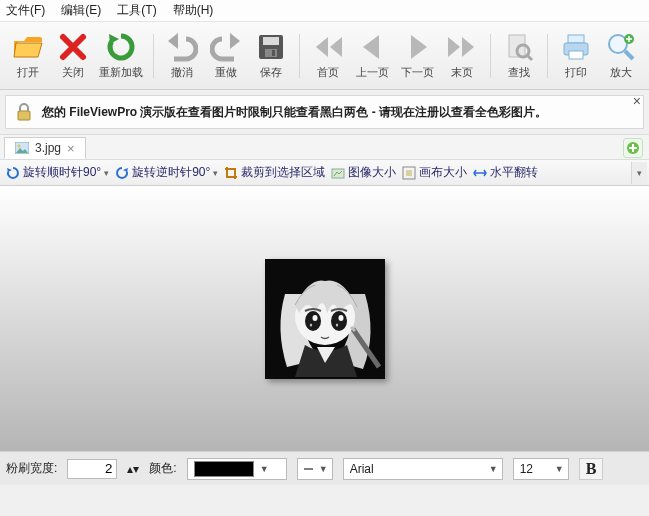 The height and width of the screenshot is (516, 649). What do you see at coordinates (338, 173) in the screenshot?
I see `resize-image-icon` at bounding box center [338, 173].